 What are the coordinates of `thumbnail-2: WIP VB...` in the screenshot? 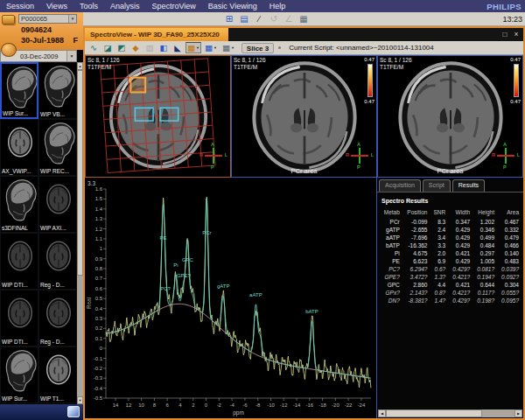 It's located at (58, 91).